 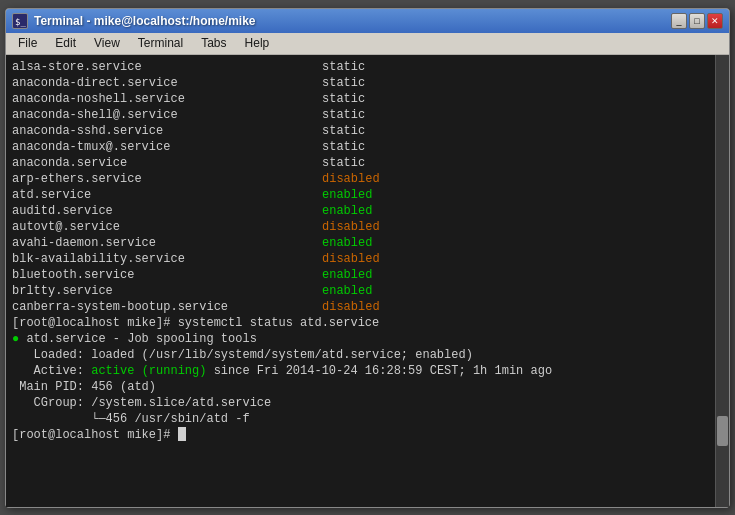 I want to click on window-controls: _ □ ✕, so click(x=697, y=21).